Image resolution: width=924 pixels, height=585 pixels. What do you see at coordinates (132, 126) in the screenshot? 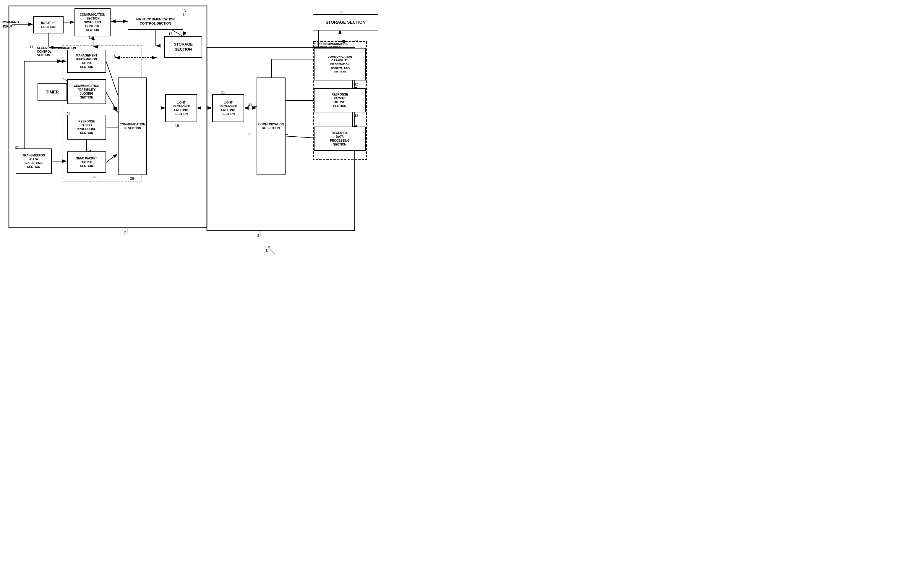
I see `comm-if-left: COMMUNICATIONI/F SECTION` at bounding box center [132, 126].